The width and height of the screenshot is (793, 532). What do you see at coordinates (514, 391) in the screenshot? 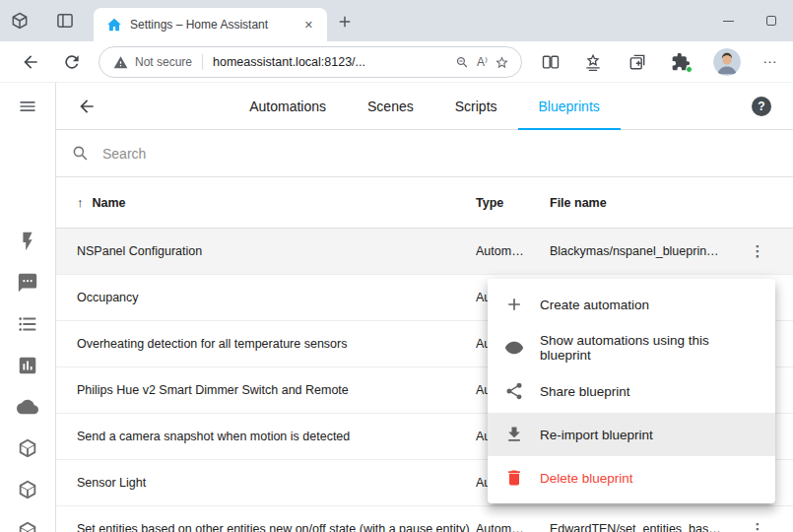
I see `share-icon` at bounding box center [514, 391].